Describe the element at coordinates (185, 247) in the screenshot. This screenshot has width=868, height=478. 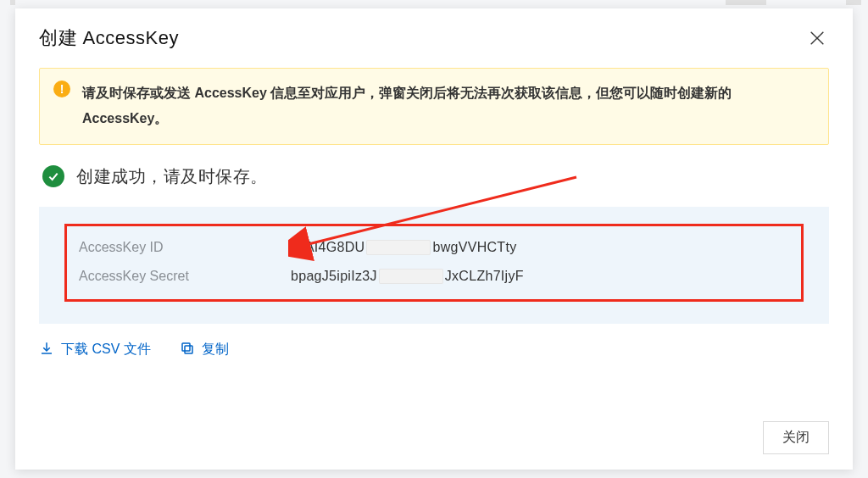
I see `access-key-id-label: AccessKey ID` at that location.